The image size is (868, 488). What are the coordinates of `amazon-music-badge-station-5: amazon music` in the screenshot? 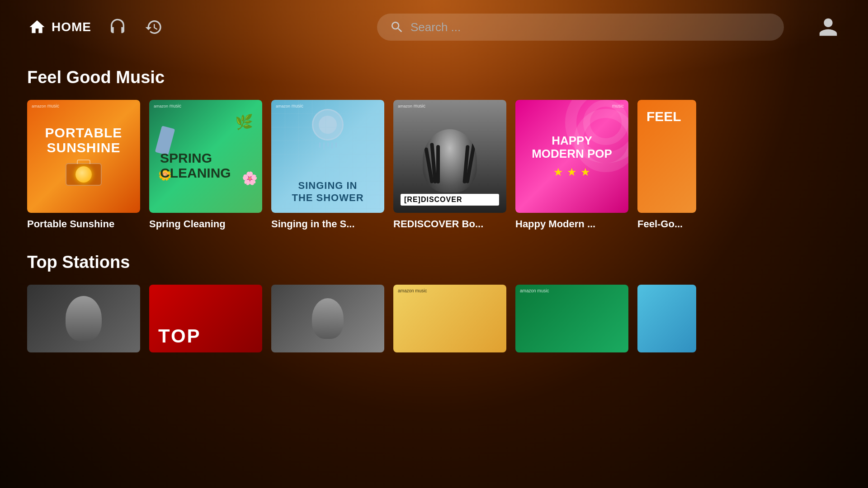 It's located at (534, 291).